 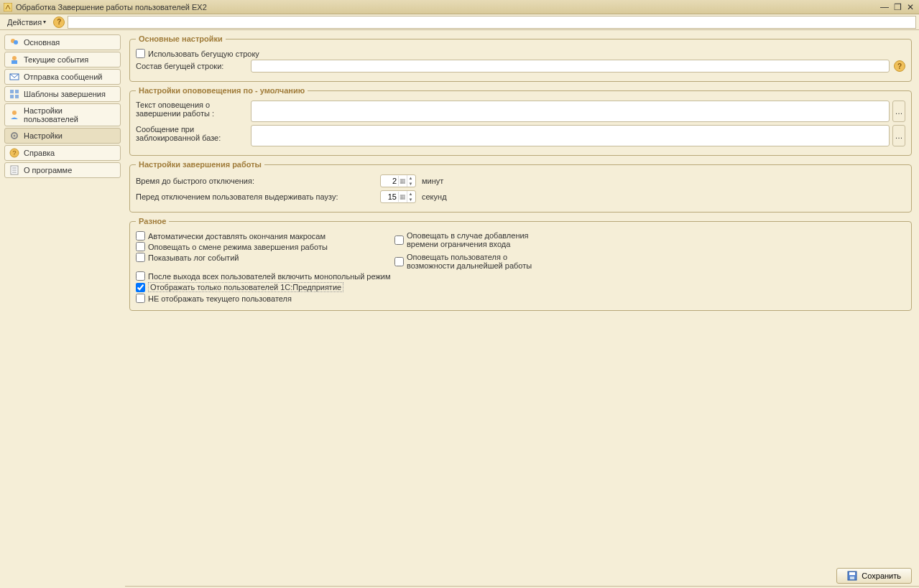 I want to click on checkbox-mode-change, so click(x=141, y=247).